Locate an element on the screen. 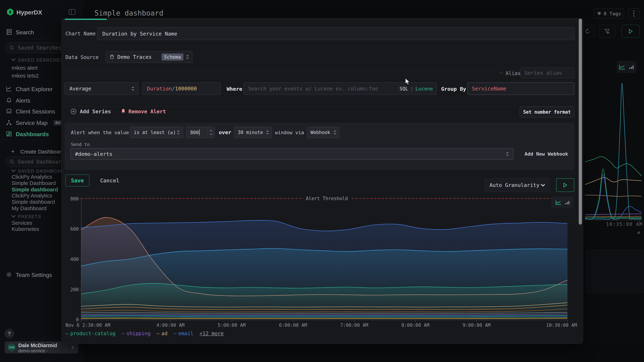 This screenshot has width=644, height=362. legend-item: —email is located at coordinates (184, 334).